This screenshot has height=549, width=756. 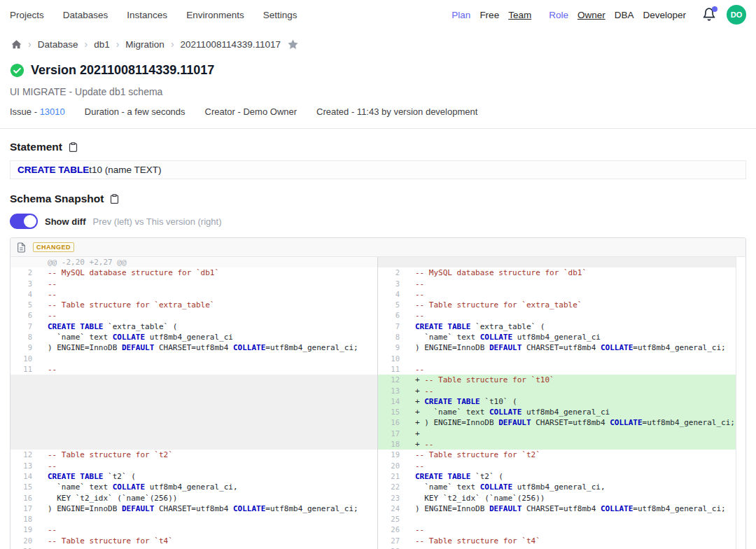 I want to click on nav-item-projects: Projects, so click(x=27, y=15).